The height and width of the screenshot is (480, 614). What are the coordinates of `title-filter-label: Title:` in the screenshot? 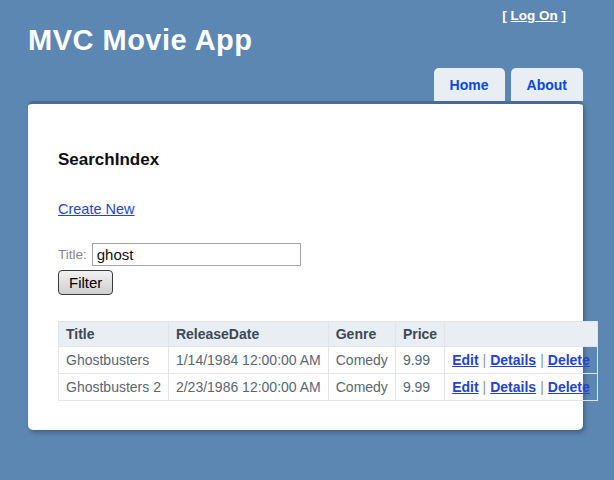 It's located at (72, 254).